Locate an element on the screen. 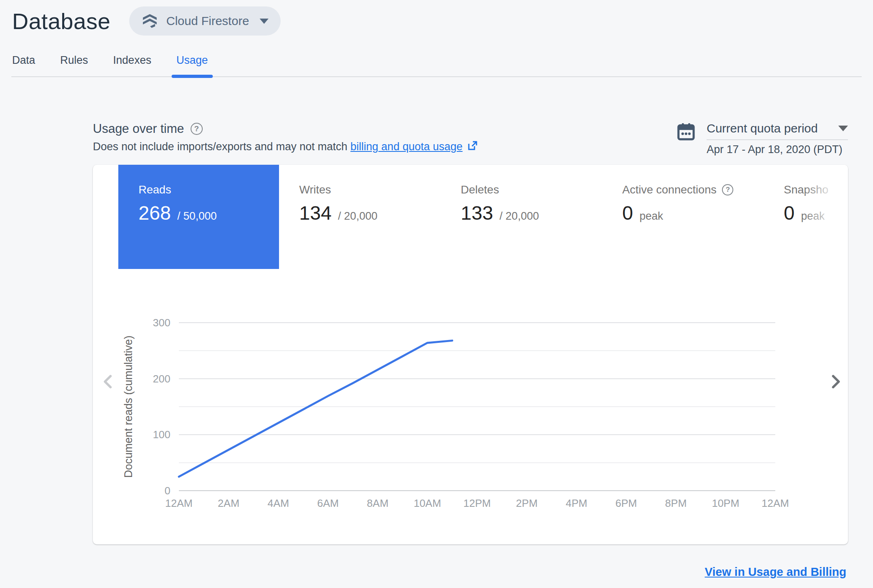  svg-text: Document reads (cumulative) is located at coordinates (128, 407).